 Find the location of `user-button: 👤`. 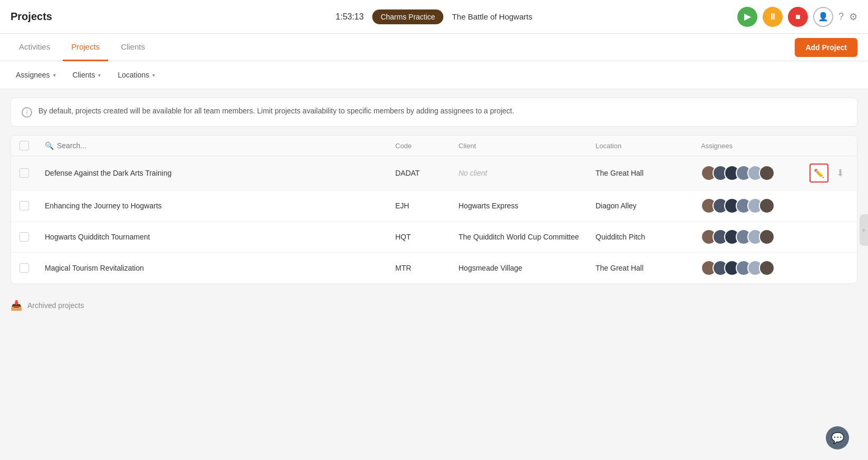

user-button: 👤 is located at coordinates (823, 17).